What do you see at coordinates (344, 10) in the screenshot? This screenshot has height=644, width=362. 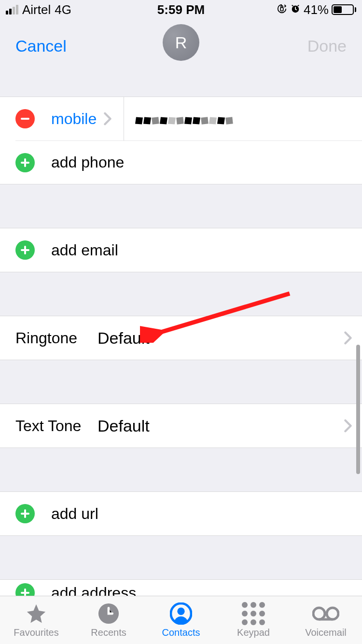 I see `battery-icon` at bounding box center [344, 10].